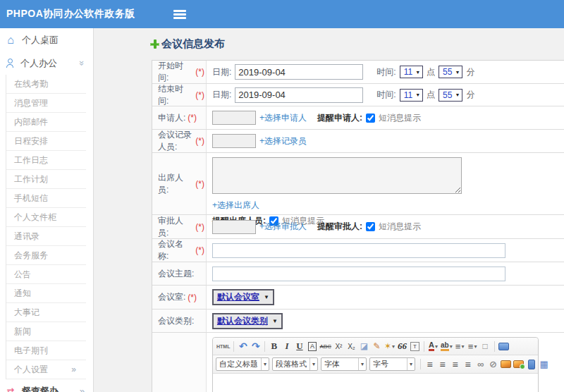 Image resolution: width=564 pixels, height=392 pixels. I want to click on field-label: 结束时间:, so click(176, 95).